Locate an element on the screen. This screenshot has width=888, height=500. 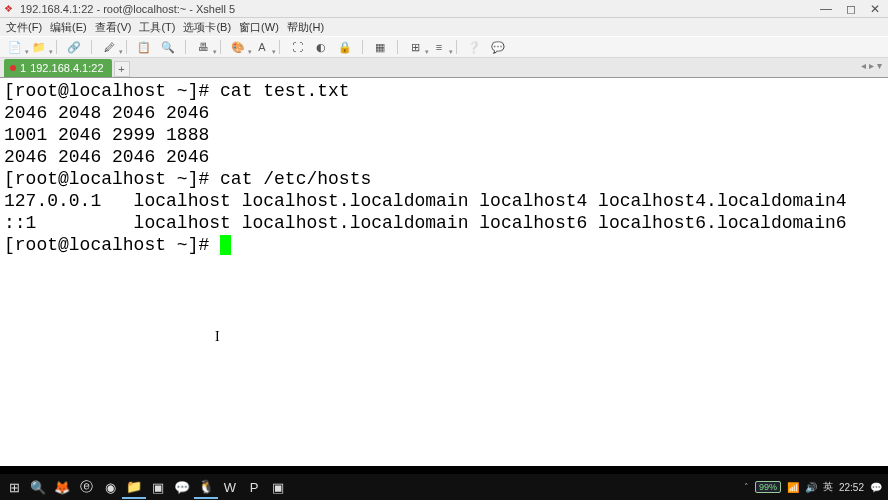
search-button: 🔍 is located at coordinates (38, 487).